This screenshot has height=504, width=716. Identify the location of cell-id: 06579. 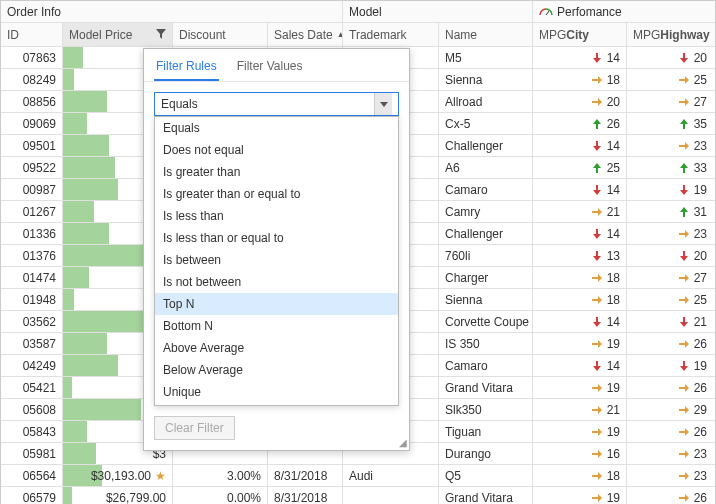
(32, 496).